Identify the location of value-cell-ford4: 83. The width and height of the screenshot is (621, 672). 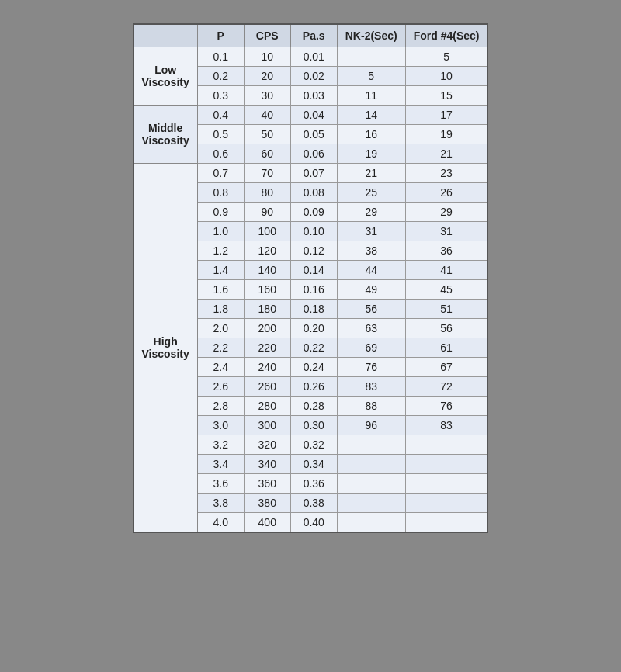
(446, 425).